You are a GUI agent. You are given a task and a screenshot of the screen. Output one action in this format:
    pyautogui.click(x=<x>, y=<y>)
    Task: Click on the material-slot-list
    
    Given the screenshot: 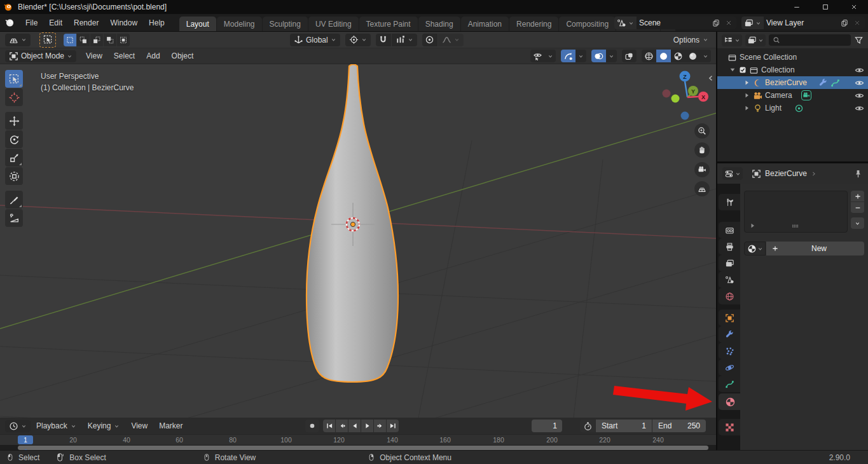 What is the action you would take?
    pyautogui.click(x=796, y=212)
    